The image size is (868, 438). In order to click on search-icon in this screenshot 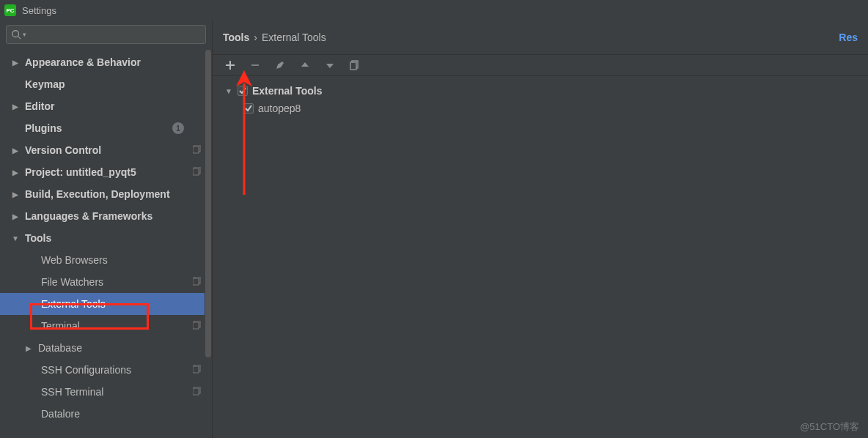, I will do `click(16, 34)`.